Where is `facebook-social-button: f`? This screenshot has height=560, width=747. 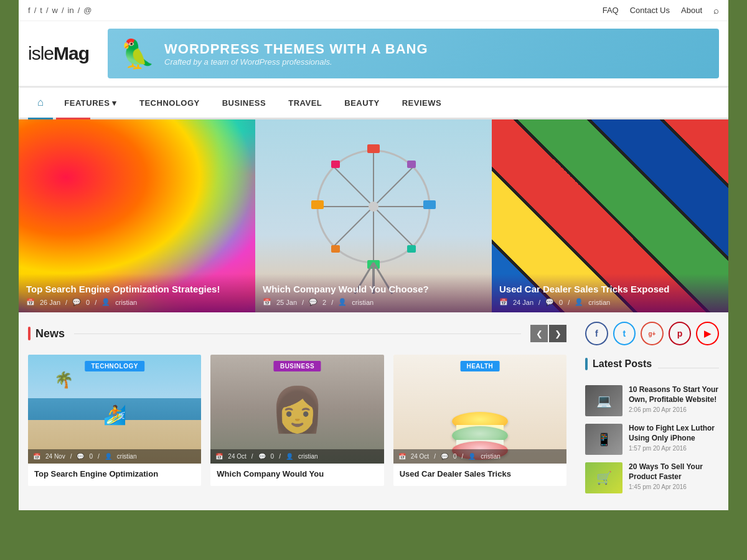 facebook-social-button: f is located at coordinates (596, 334).